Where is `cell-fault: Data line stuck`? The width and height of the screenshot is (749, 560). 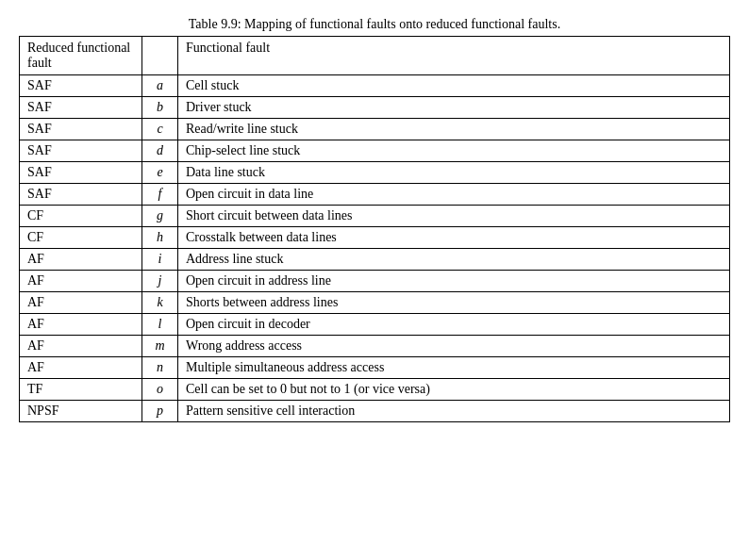 cell-fault: Data line stuck is located at coordinates (455, 173).